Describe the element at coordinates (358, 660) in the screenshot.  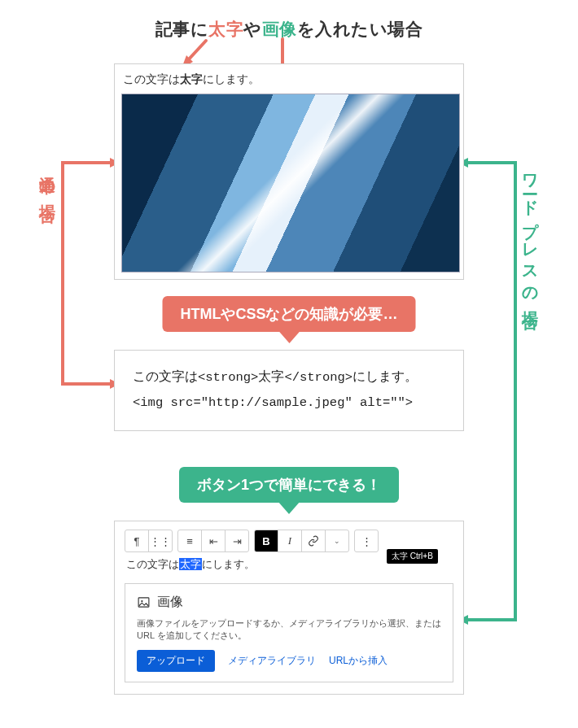
I see `insert-from-url-link: URLから挿入` at that location.